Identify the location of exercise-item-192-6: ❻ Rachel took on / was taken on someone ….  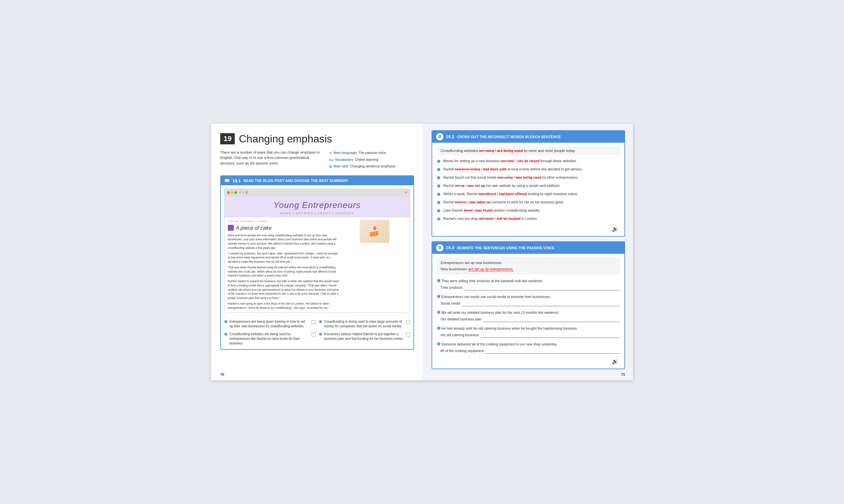
(528, 203).